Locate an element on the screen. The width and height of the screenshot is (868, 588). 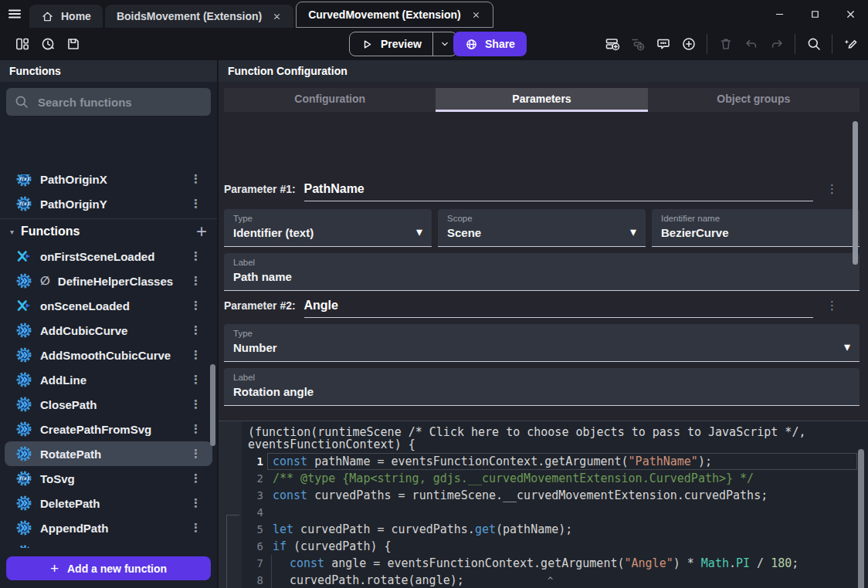
code-line-6: 6if (curvedPath) { is located at coordinates (550, 546).